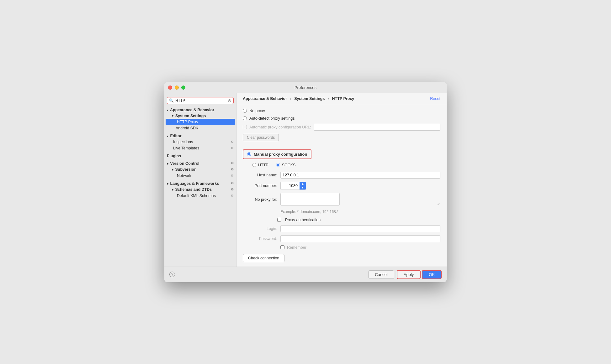  I want to click on host-name-input, so click(360, 175).